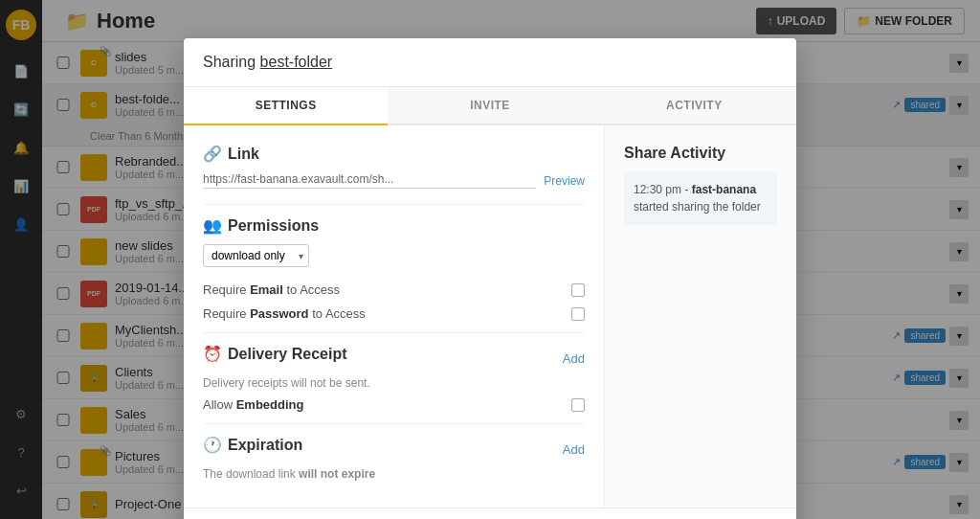 The width and height of the screenshot is (980, 519). What do you see at coordinates (394, 378) in the screenshot?
I see `delivery-section: ⏰ Delivery Receipt Add Delivery receipts…` at bounding box center [394, 378].